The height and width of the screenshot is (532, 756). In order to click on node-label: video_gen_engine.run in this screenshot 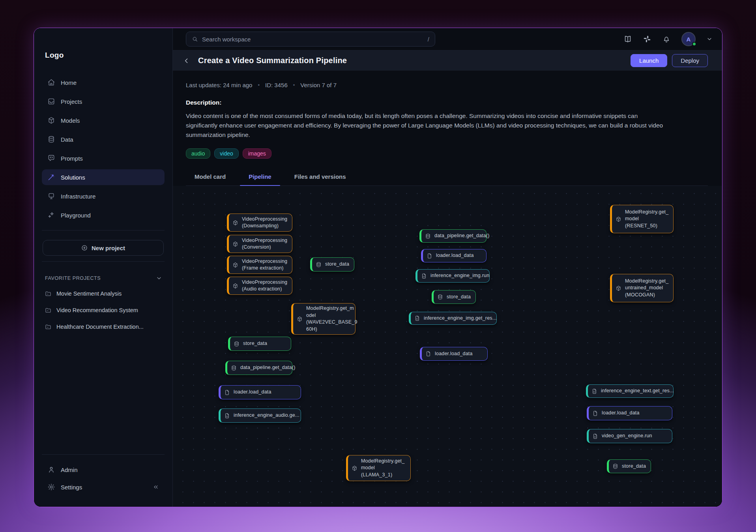, I will do `click(627, 436)`.